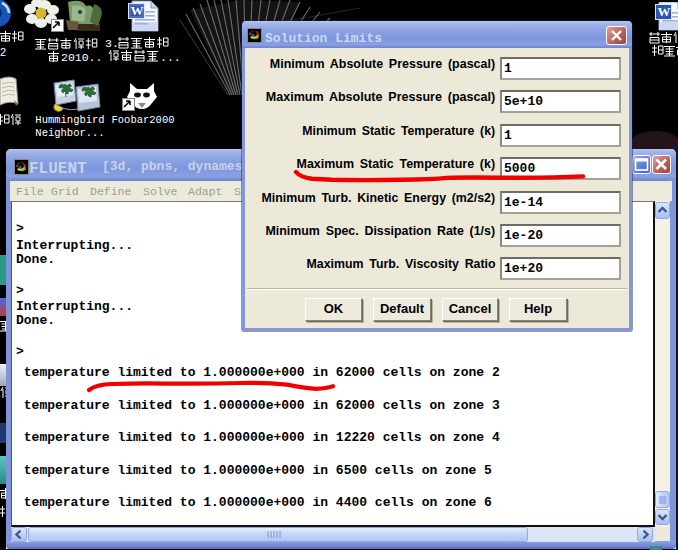  What do you see at coordinates (170, 57) in the screenshot?
I see `svg-text:...: ...` at bounding box center [170, 57].